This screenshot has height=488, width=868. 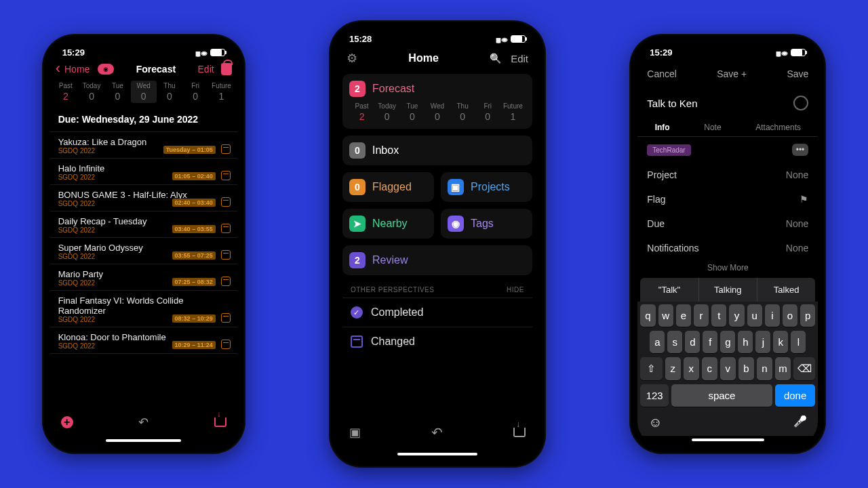 I want to click on key-e: e, so click(x=684, y=316).